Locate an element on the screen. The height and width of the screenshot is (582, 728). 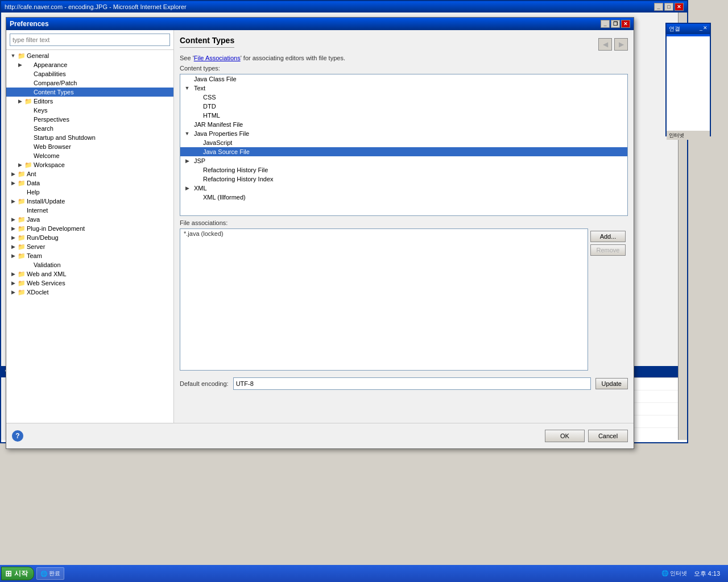
ct-xml-illformed: XML (Illformed) is located at coordinates (404, 197).